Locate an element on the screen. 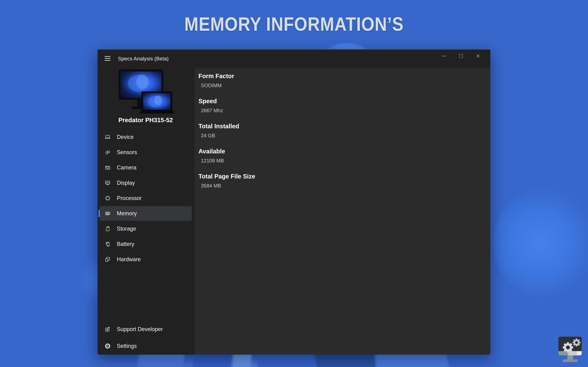 The image size is (588, 367). sidebar-item-label: Sensors is located at coordinates (127, 152).